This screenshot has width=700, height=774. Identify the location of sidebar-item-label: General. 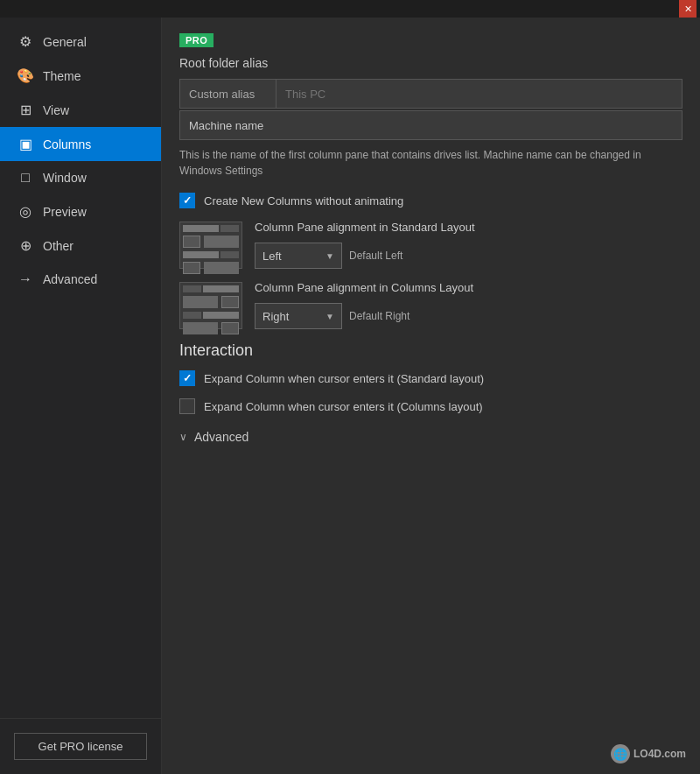
(65, 42).